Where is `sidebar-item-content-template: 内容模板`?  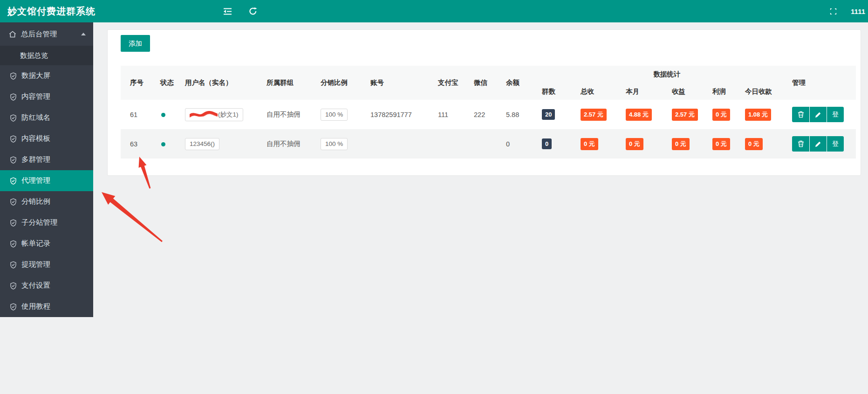 sidebar-item-content-template: 内容模板 is located at coordinates (47, 139).